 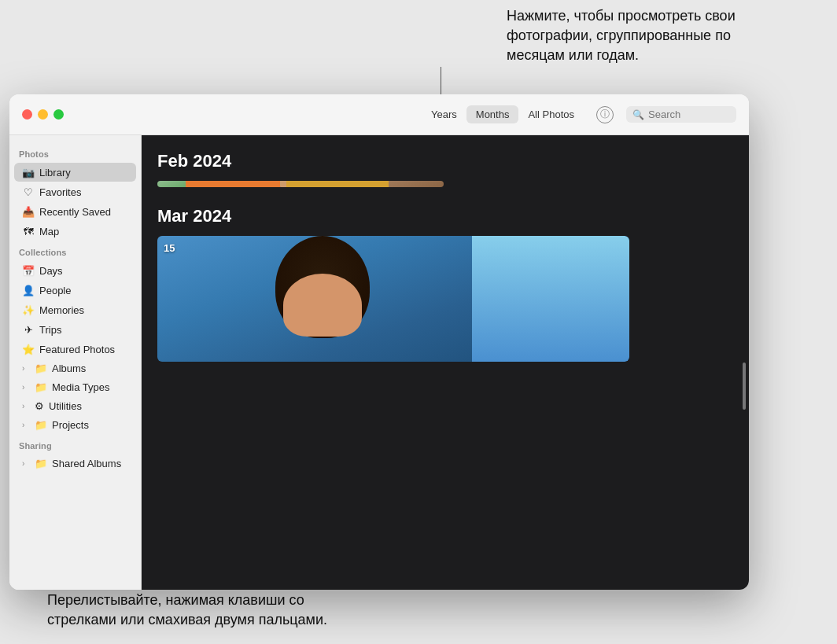 What do you see at coordinates (55, 291) in the screenshot?
I see `sidebar-label-people: People` at bounding box center [55, 291].